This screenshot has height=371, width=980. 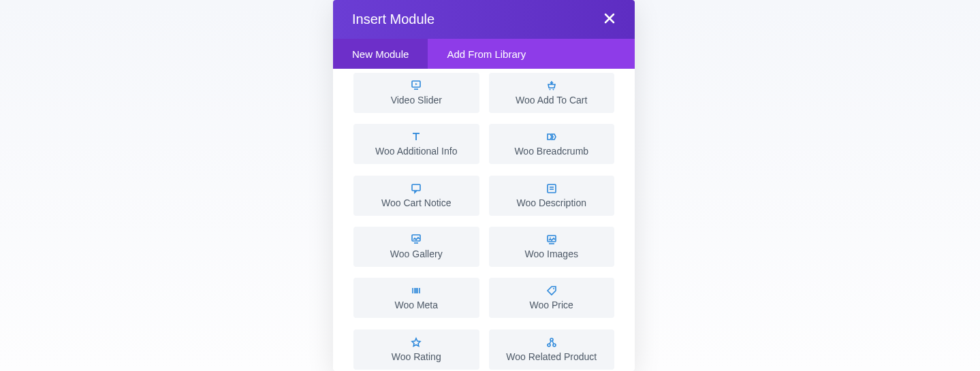 What do you see at coordinates (552, 254) in the screenshot?
I see `module-label: Woo Images` at bounding box center [552, 254].